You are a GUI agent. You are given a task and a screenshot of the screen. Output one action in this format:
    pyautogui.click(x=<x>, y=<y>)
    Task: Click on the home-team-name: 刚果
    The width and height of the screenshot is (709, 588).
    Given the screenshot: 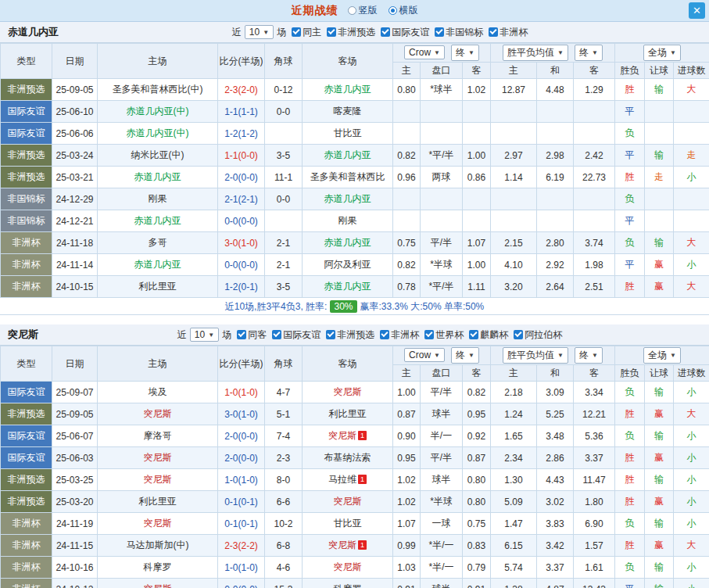 What is the action you would take?
    pyautogui.click(x=158, y=199)
    